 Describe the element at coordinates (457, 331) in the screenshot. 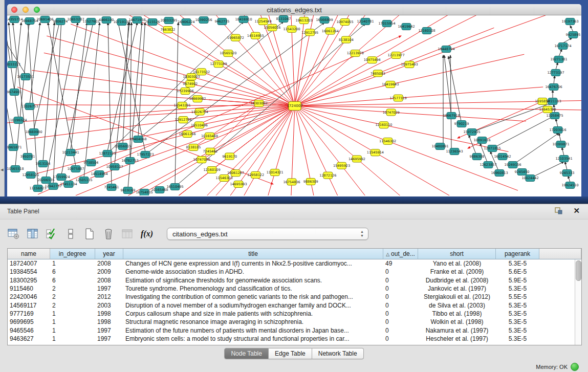

I see `cell: Nakamura et al. (1997)` at that location.